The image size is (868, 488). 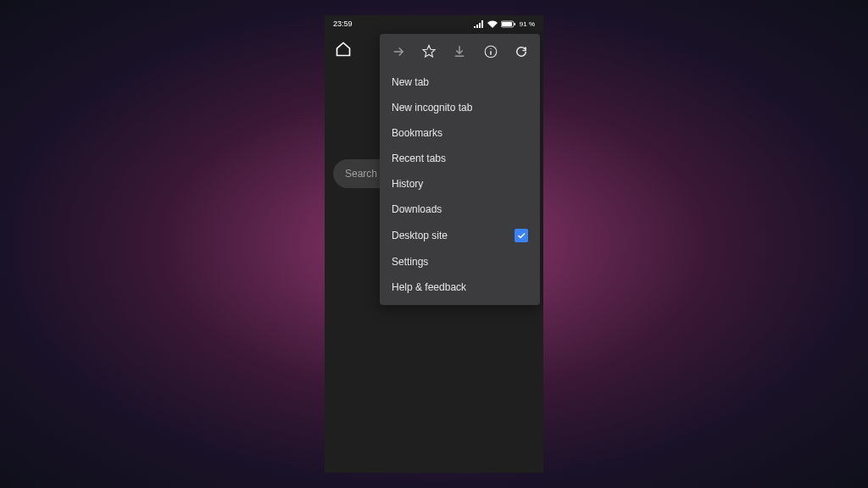 What do you see at coordinates (417, 133) in the screenshot?
I see `menu-item-label: Bookmarks` at bounding box center [417, 133].